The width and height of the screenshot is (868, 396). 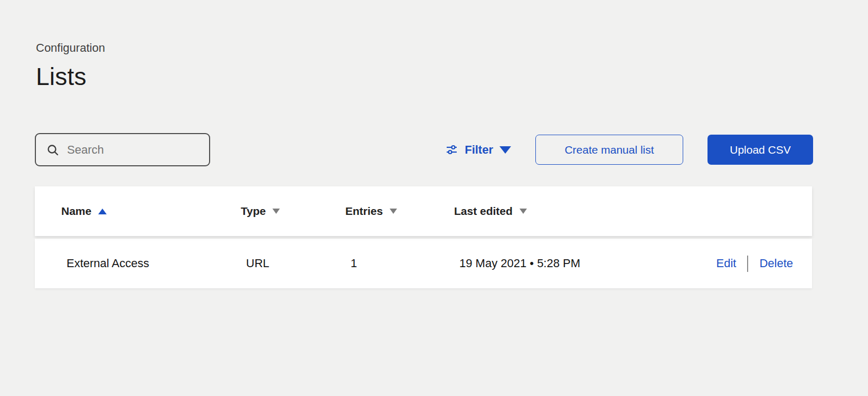 I want to click on delete-link: Delete, so click(x=776, y=263).